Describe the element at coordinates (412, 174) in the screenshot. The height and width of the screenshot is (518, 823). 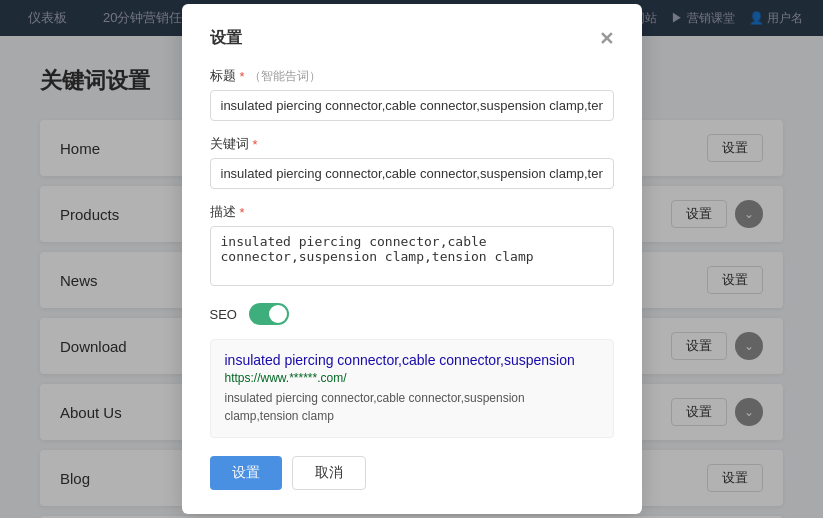
I see `keyword-input` at that location.